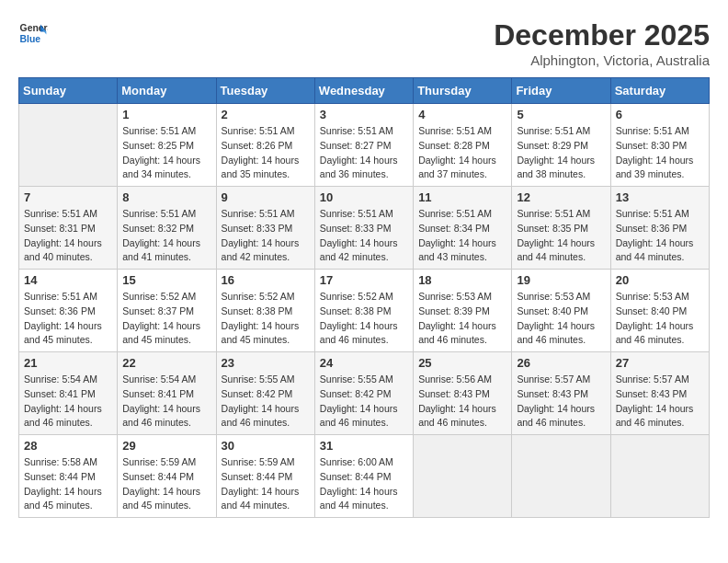 This screenshot has height=563, width=728. Describe the element at coordinates (364, 477) in the screenshot. I see `day-cell: 31Sunrise: 6:00 AM Sunset: 8:44 PM Dayli…` at that location.